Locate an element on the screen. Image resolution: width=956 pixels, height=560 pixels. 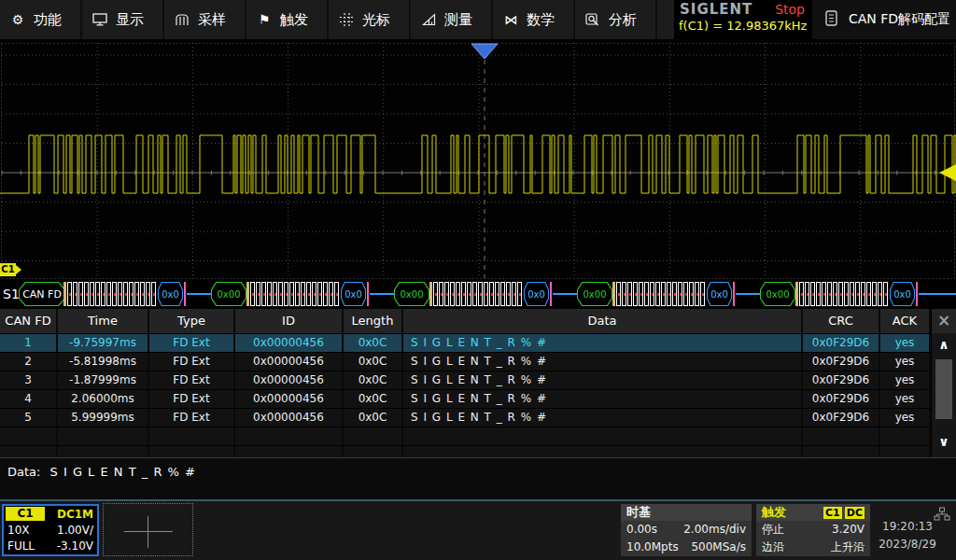
table-row: 2-5.81998msFD Ext0x000004560x0CS I G L E… is located at coordinates (465, 361).